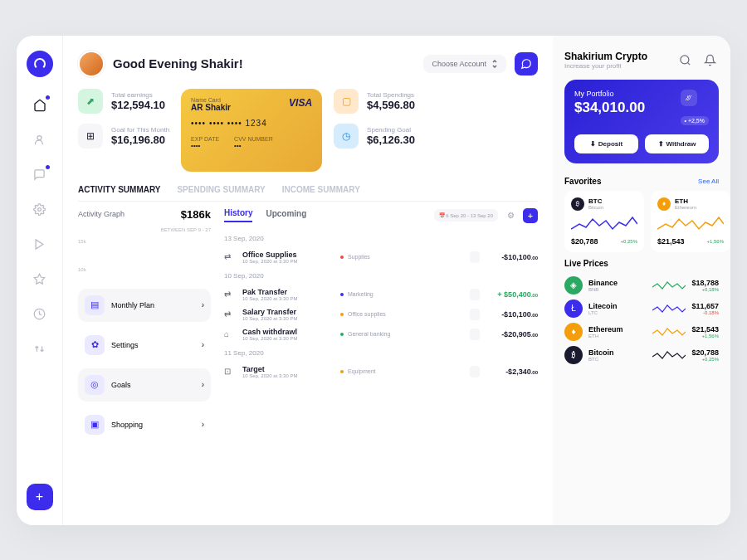  Describe the element at coordinates (642, 393) in the screenshot. I see `live-prices-list: ◈BinanceBNB$18,788+0,18%ŁLitecoinLTC$11,…` at that location.